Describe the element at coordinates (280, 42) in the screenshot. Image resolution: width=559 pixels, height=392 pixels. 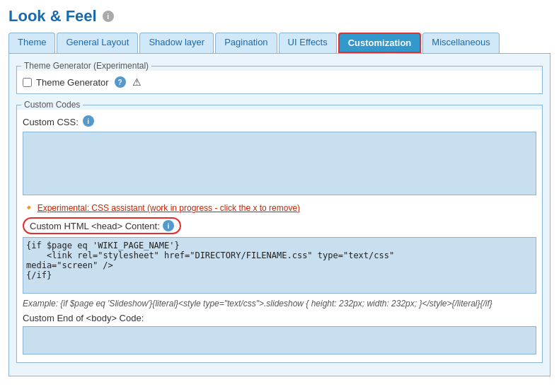
I see `tabs-row: Theme General Layout Shadow layer Pagina…` at that location.